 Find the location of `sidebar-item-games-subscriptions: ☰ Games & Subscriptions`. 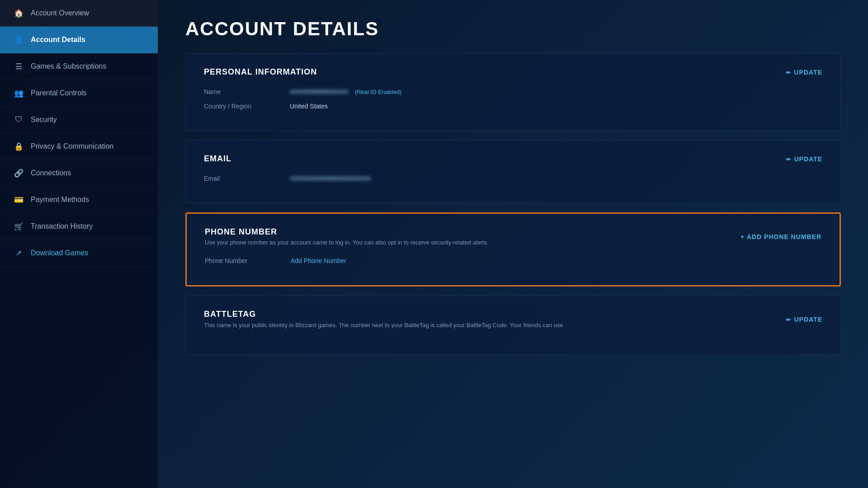

sidebar-item-games-subscriptions: ☰ Games & Subscriptions is located at coordinates (79, 67).